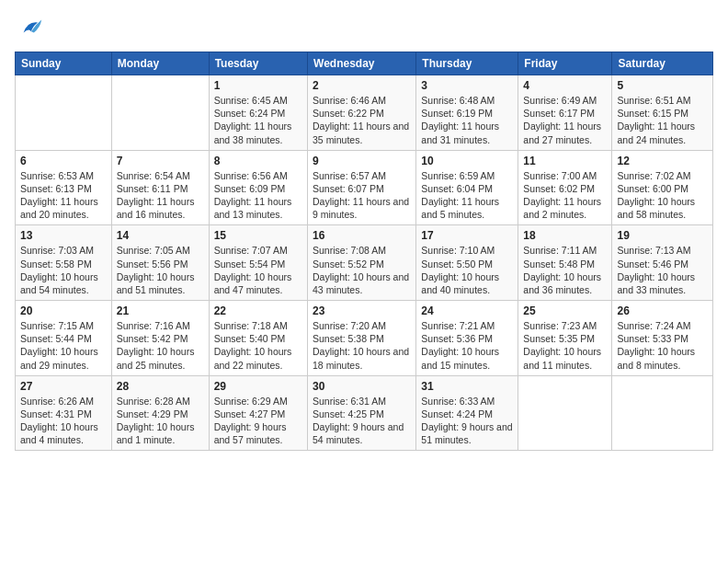 This screenshot has height=563, width=728. Describe the element at coordinates (362, 339) in the screenshot. I see `day-cell: 23Sunrise: 7:20 AM Sunset: 5:38 PM Dayli…` at that location.